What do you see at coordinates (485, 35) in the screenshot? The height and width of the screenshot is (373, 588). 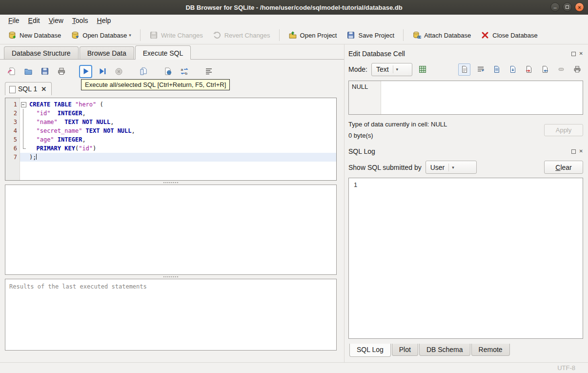 I see `close-database-icon` at bounding box center [485, 35].